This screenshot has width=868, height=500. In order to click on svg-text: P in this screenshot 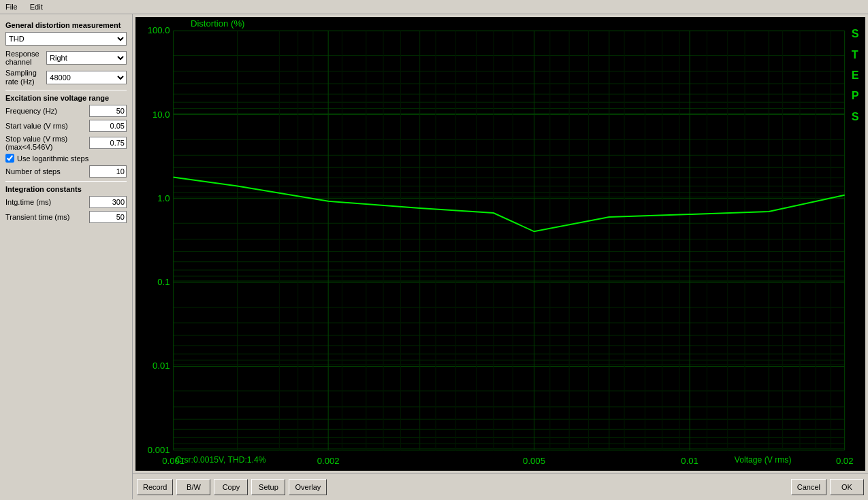, I will do `click(855, 95)`.